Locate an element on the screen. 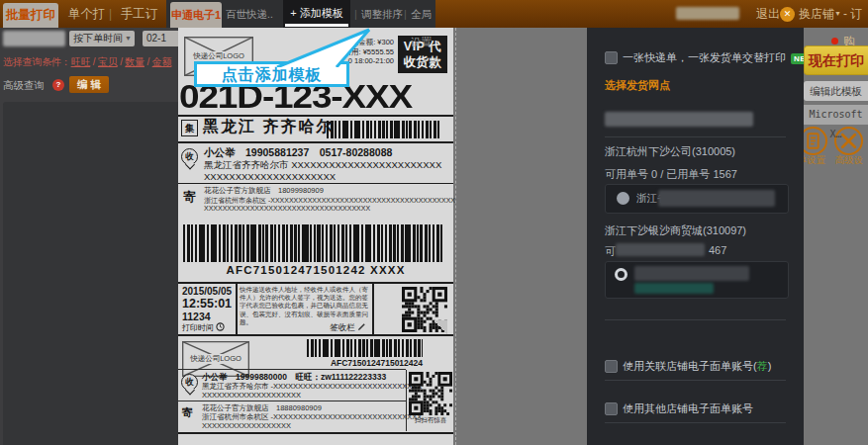 The image size is (868, 445). blurred-shop-name is located at coordinates (708, 14).